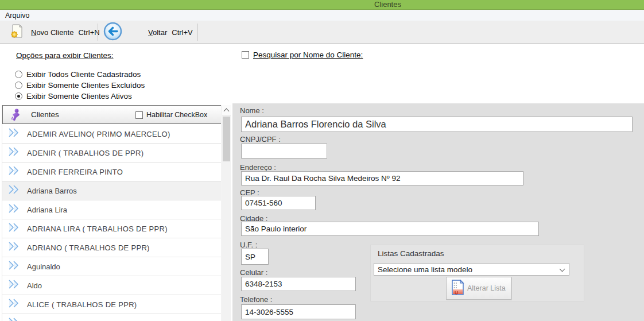  Describe the element at coordinates (437, 124) in the screenshot. I see `nome-input` at that location.